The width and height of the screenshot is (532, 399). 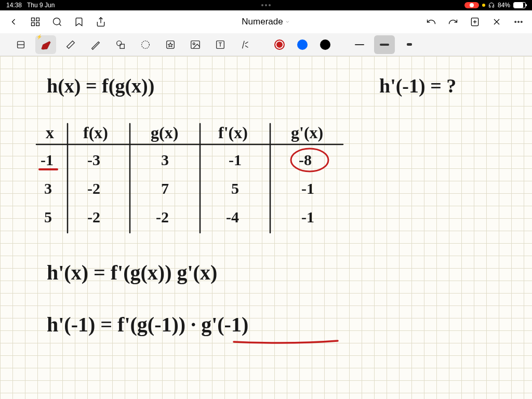 What do you see at coordinates (14, 5) in the screenshot?
I see `status-time: 14:38` at bounding box center [14, 5].